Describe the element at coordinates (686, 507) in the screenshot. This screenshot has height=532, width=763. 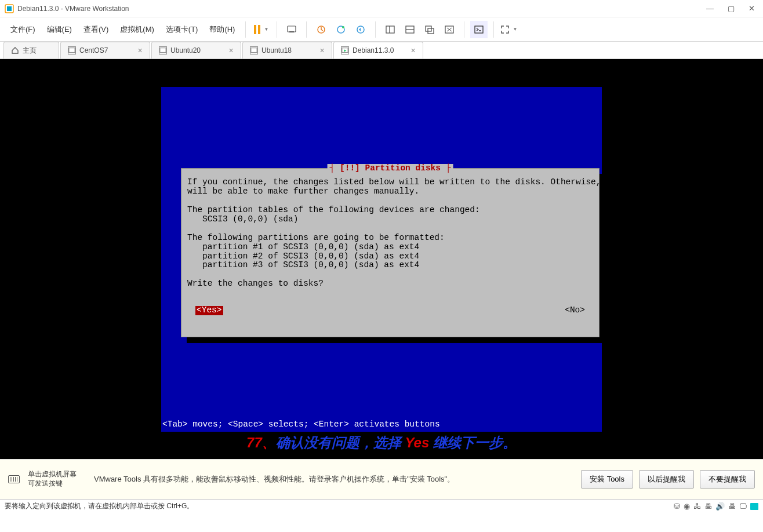
I see `cdrom-icon: ◉` at that location.